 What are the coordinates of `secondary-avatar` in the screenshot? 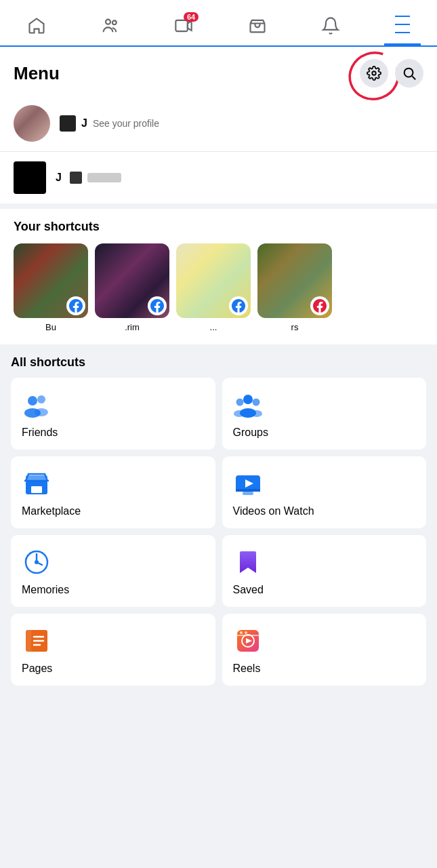 It's located at (30, 178).